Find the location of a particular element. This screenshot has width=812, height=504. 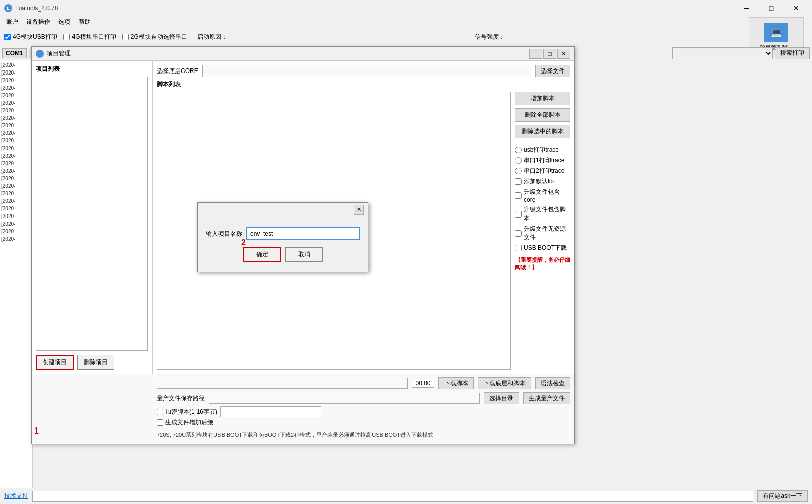

project-actions: 创建项目 删除项目 is located at coordinates (92, 363).